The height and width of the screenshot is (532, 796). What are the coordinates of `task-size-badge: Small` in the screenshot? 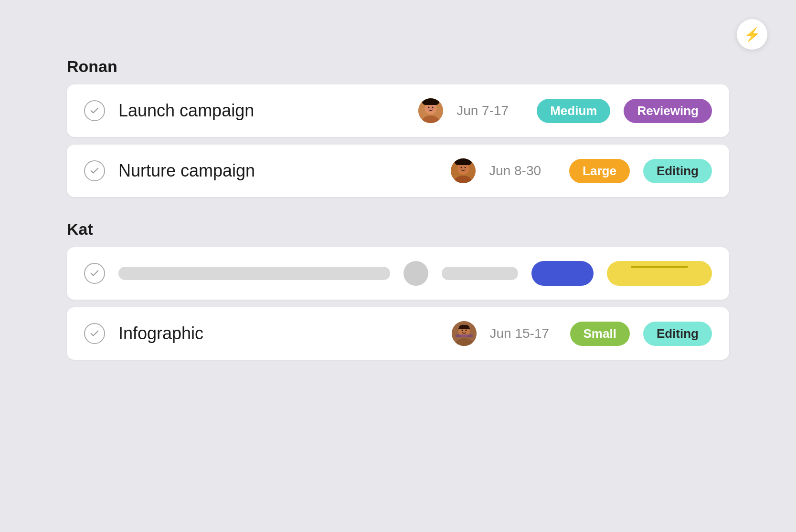 It's located at (600, 334).